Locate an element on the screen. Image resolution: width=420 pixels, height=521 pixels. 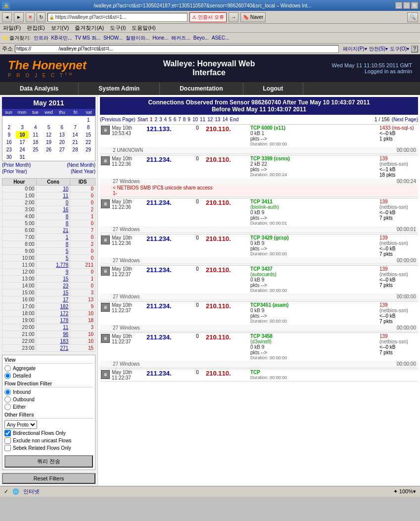
page-8: 8 is located at coordinates (185, 120).